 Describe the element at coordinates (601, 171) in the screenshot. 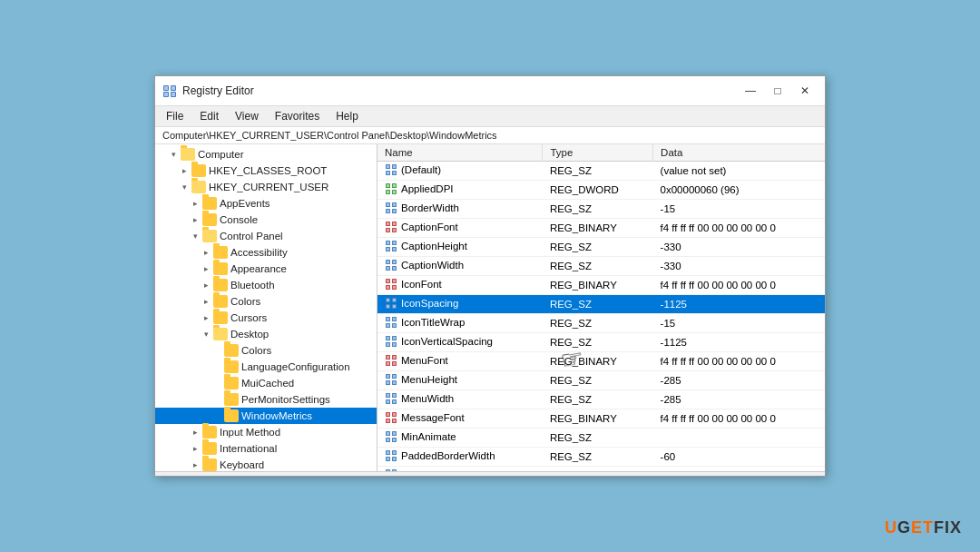

I see `table-row: (Default)REG_SZ(value not set)` at that location.